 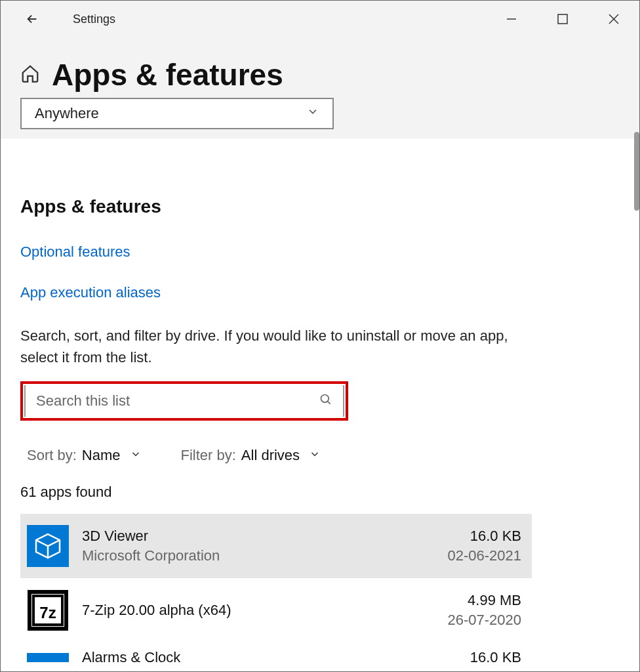 I want to click on section-heading: Apps & features, so click(x=320, y=207).